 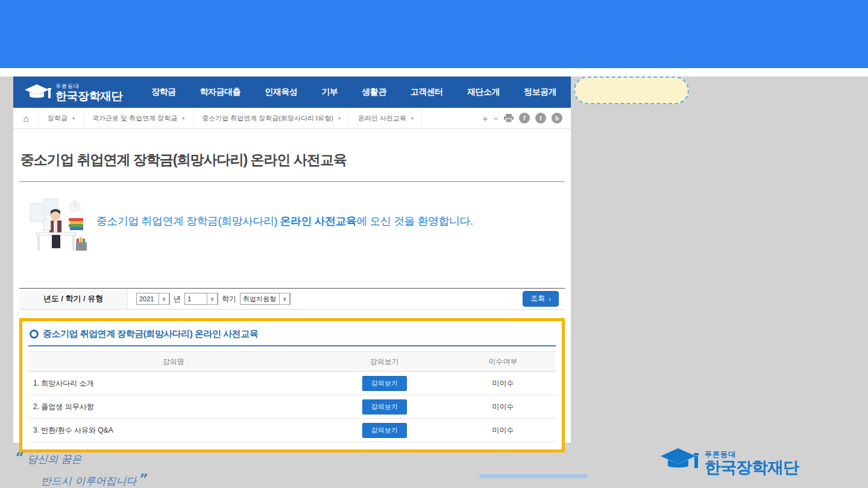 I want to click on table-row: 3. 반환/환수 사유와 Q&A 강의보기 미이수, so click(x=292, y=430).